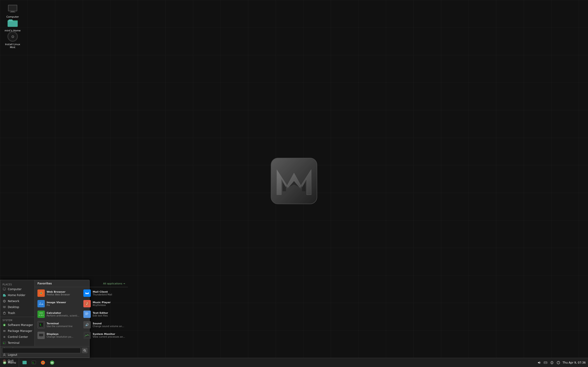 The image size is (588, 367). What do you see at coordinates (558, 363) in the screenshot?
I see `updates-icon: !` at bounding box center [558, 363].